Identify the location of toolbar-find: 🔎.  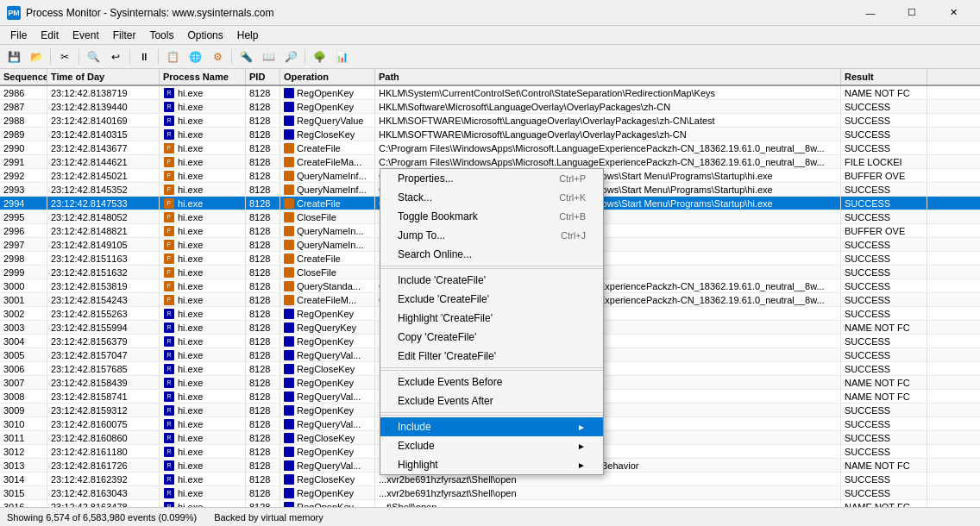
(291, 57).